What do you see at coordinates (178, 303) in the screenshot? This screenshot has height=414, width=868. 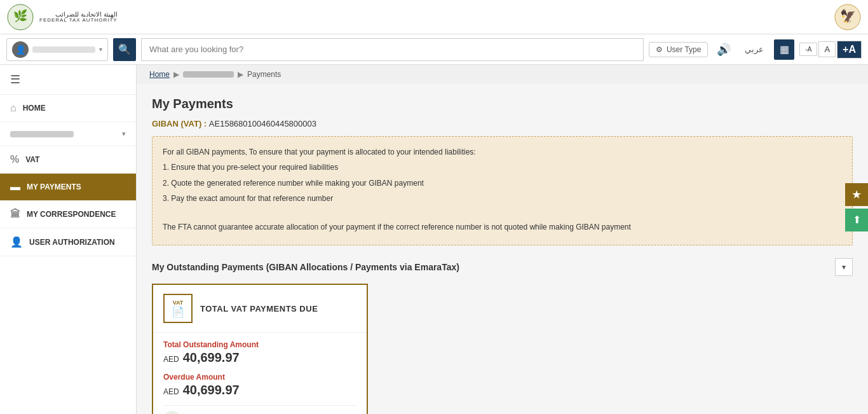 I see `vat-icon-label: VAT` at bounding box center [178, 303].